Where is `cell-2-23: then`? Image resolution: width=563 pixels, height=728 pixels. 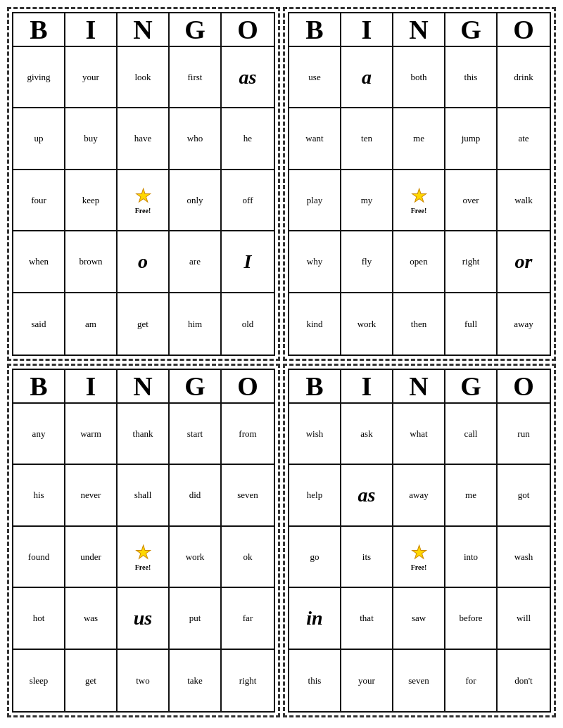
cell-2-23: then is located at coordinates (419, 324).